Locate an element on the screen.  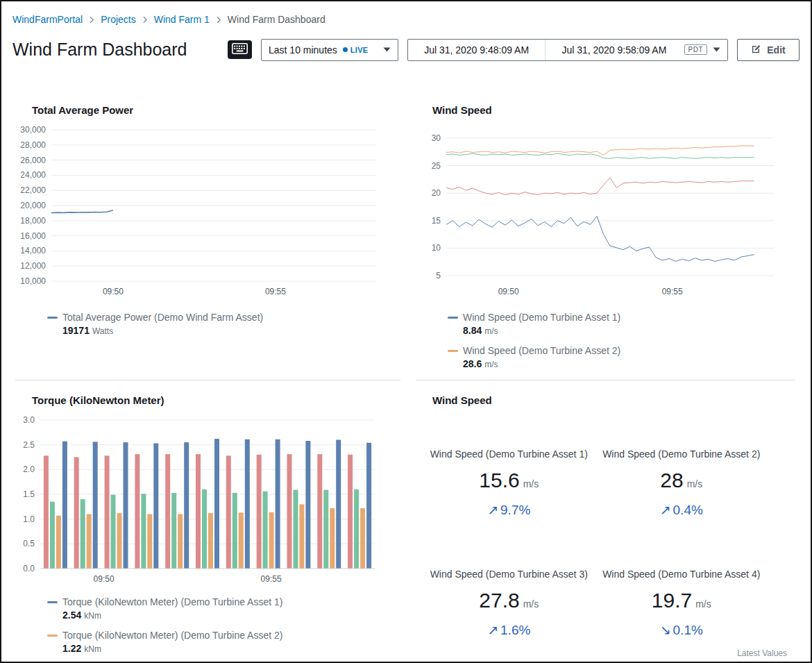
kpi-label: Wind Speed (Demo Turbine Asset 1) is located at coordinates (509, 454).